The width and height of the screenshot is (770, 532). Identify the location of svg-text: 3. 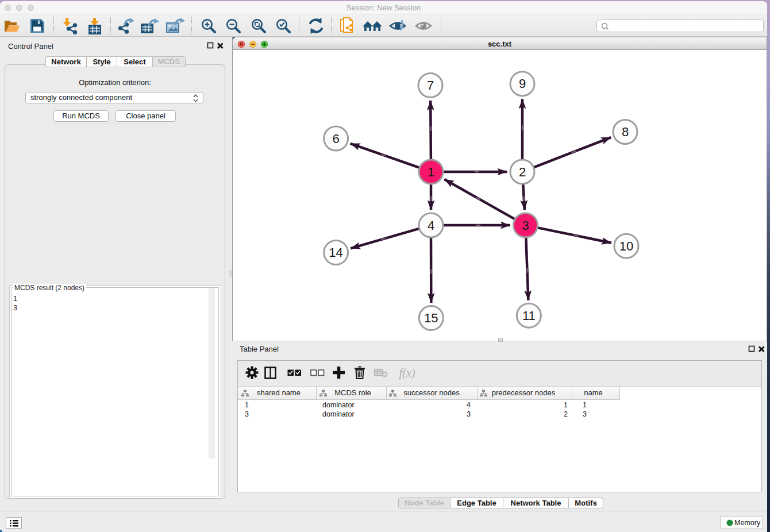
(525, 225).